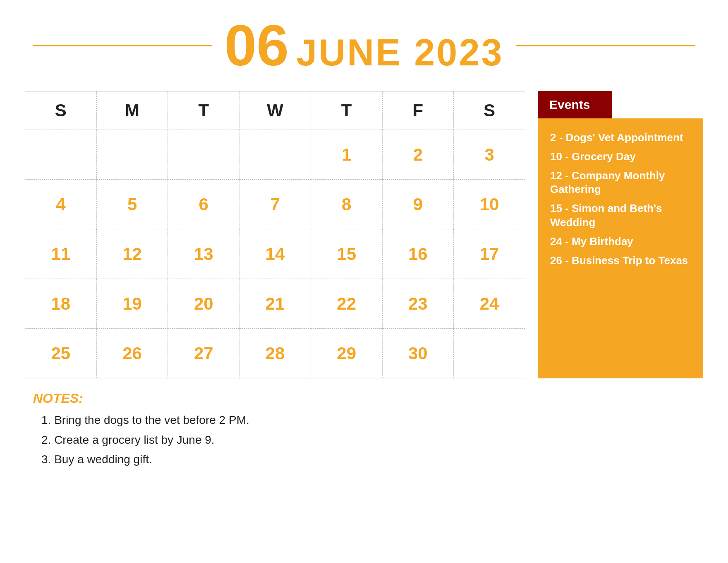 This screenshot has height=563, width=728. What do you see at coordinates (275, 111) in the screenshot?
I see `day-header-wed: W` at bounding box center [275, 111].